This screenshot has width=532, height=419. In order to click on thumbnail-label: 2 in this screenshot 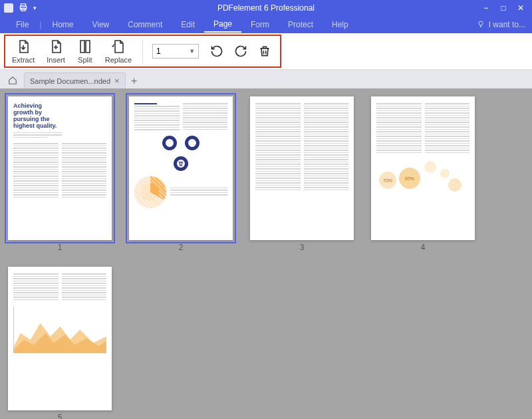, I will do `click(181, 247)`.